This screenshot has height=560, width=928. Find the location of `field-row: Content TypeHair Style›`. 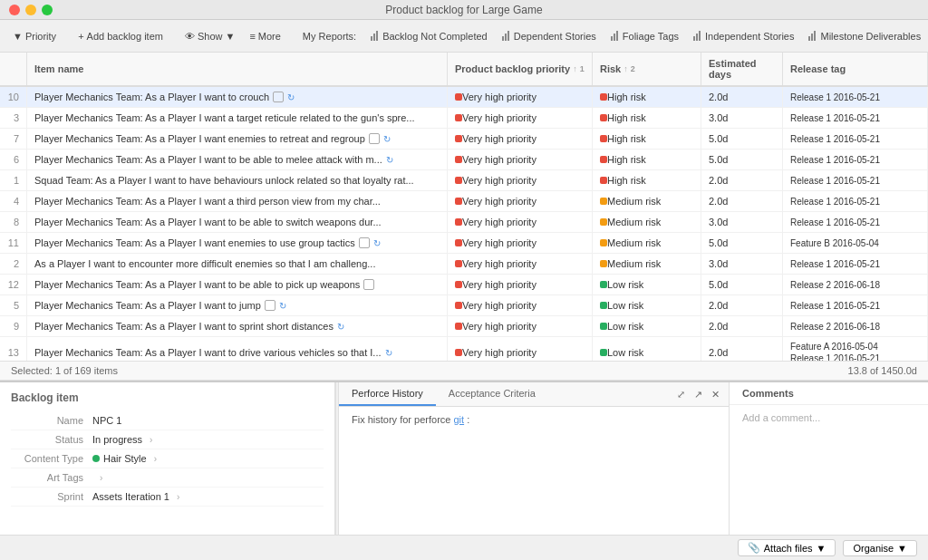

field-row: Content TypeHair Style› is located at coordinates (167, 459).